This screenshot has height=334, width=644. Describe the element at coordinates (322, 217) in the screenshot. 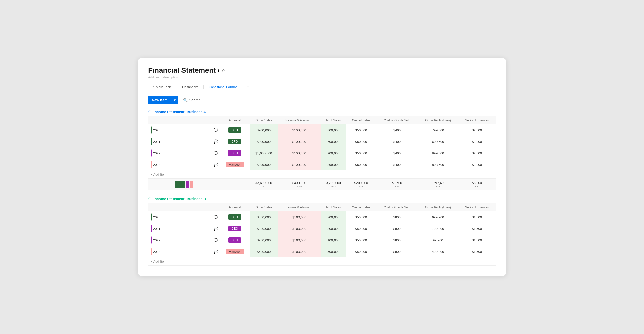

I see `table-row: 2020 💬 CFO $800,000 $100,000 700,000 $50…` at that location.